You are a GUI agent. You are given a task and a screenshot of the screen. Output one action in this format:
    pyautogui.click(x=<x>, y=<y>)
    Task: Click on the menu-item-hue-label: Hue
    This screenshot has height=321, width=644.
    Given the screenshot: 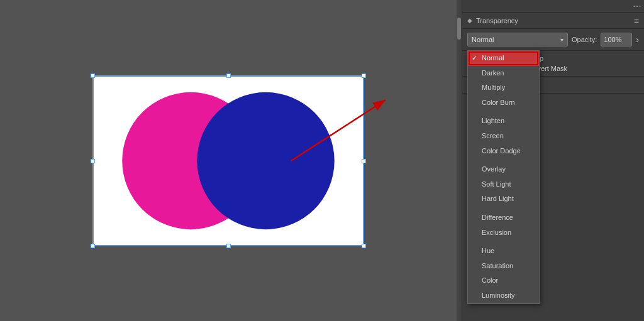 What is the action you would take?
    pyautogui.click(x=488, y=251)
    